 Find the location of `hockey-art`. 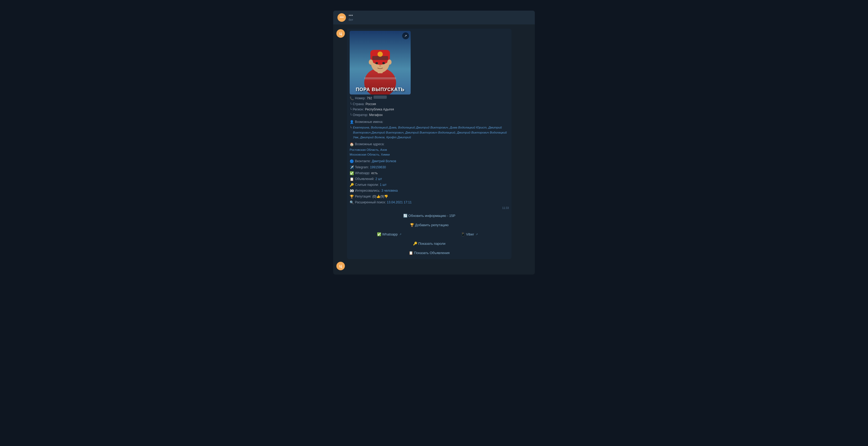

hockey-art is located at coordinates (380, 63).